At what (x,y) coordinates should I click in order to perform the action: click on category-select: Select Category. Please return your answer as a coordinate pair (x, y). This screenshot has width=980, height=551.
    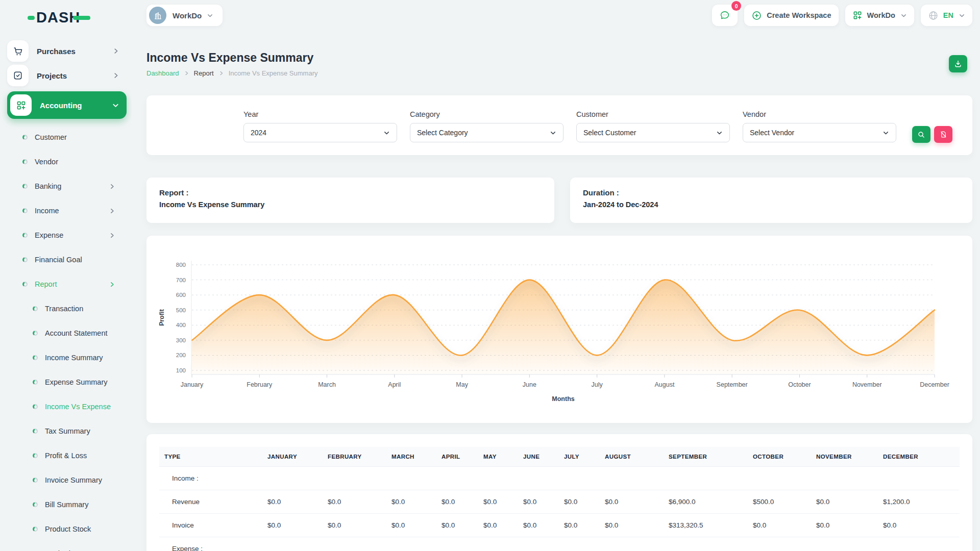
    Looking at the image, I should click on (487, 133).